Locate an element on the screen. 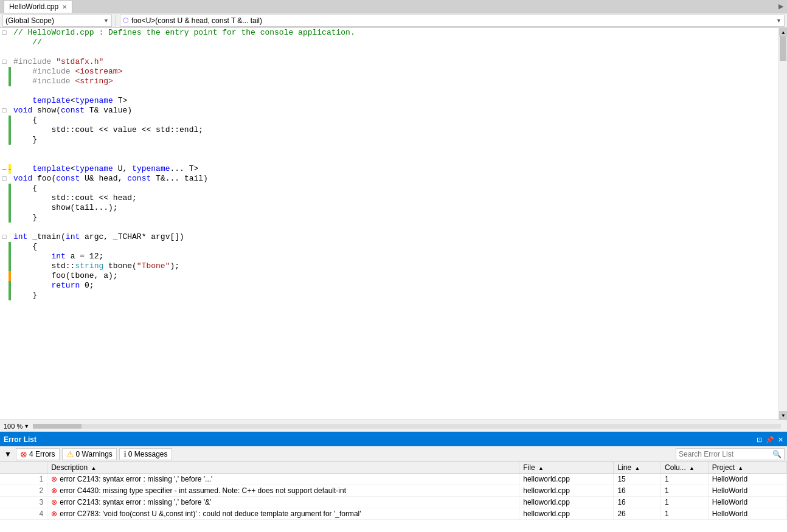 The width and height of the screenshot is (787, 532). code-line-26: foo(tbone, a); is located at coordinates (394, 276).